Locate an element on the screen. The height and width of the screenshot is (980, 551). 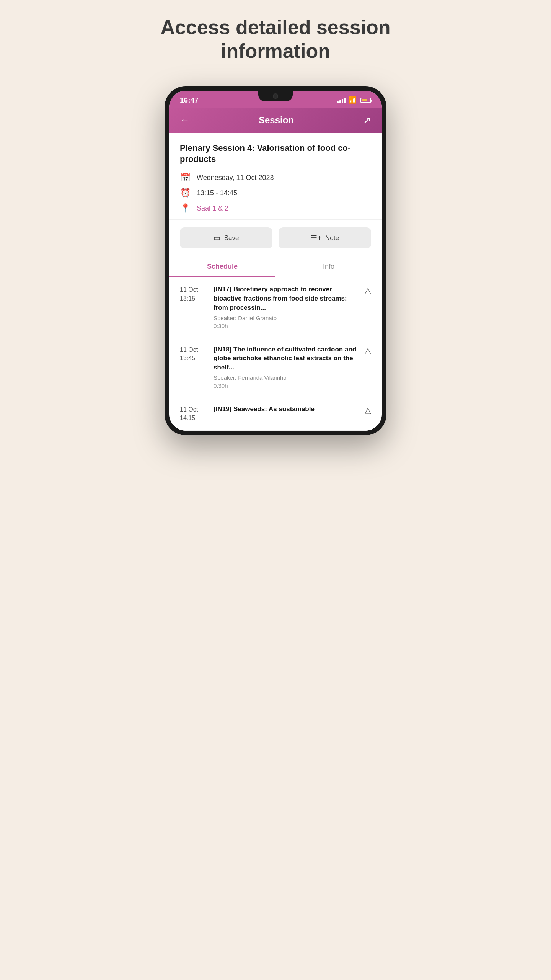
note-icon: ☰+ is located at coordinates (316, 238).